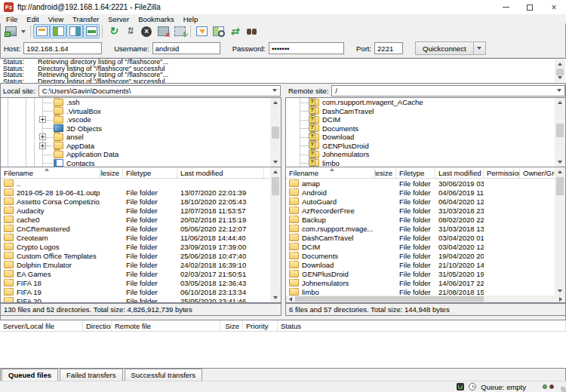 The width and height of the screenshot is (566, 392). Describe the element at coordinates (136, 247) in the screenshot. I see `file-row: Crypto Logos File folder 23/09/2019 17:3…` at that location.